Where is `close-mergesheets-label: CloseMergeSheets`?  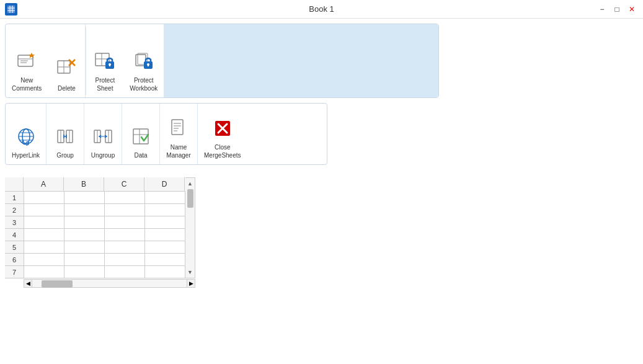 close-mergesheets-label: CloseMergeSheets is located at coordinates (222, 151).